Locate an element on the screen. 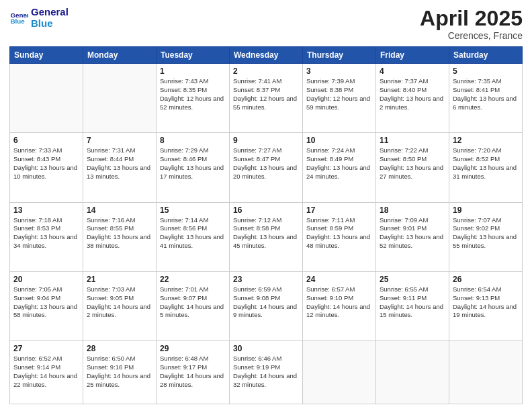 The height and width of the screenshot is (411, 532). calendar-subtitle: Cerences, France is located at coordinates (472, 36).